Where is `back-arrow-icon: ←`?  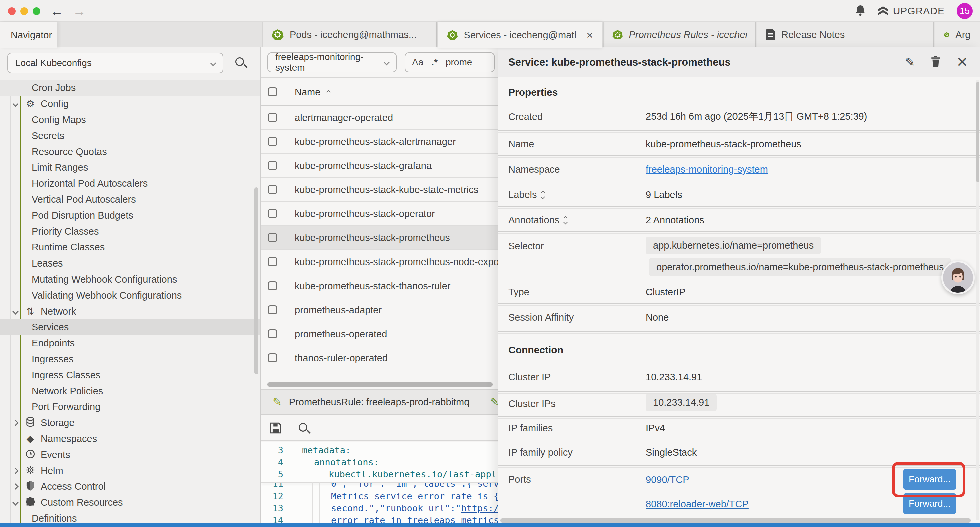
back-arrow-icon: ← is located at coordinates (57, 11).